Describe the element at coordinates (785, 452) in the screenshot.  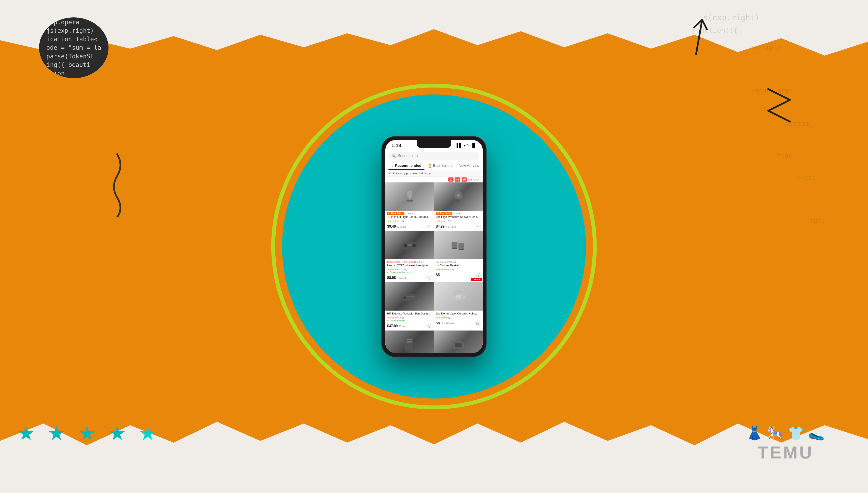
I see `temu-text-label: TEMU` at that location.